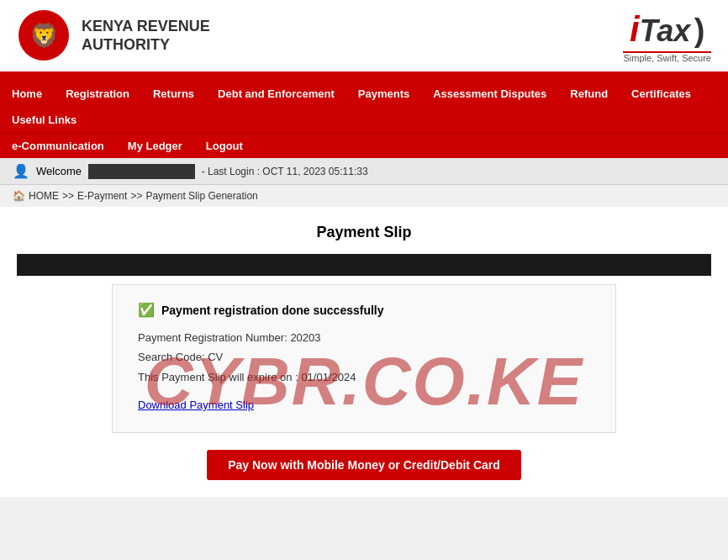  I want to click on search-code-label: Search Code:, so click(171, 357).